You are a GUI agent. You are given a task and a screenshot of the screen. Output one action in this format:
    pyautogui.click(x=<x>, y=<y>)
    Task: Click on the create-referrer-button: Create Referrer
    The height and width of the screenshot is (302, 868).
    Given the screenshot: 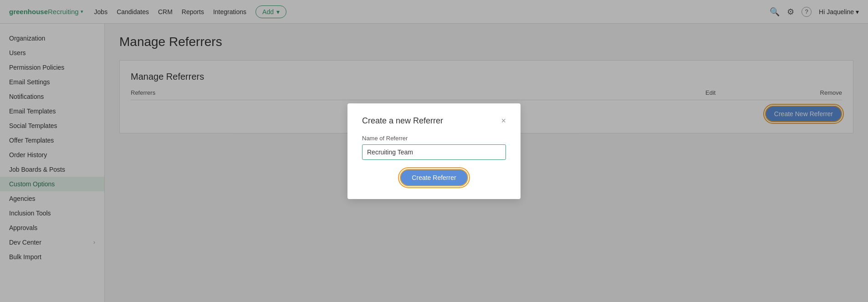 What is the action you would take?
    pyautogui.click(x=434, y=178)
    